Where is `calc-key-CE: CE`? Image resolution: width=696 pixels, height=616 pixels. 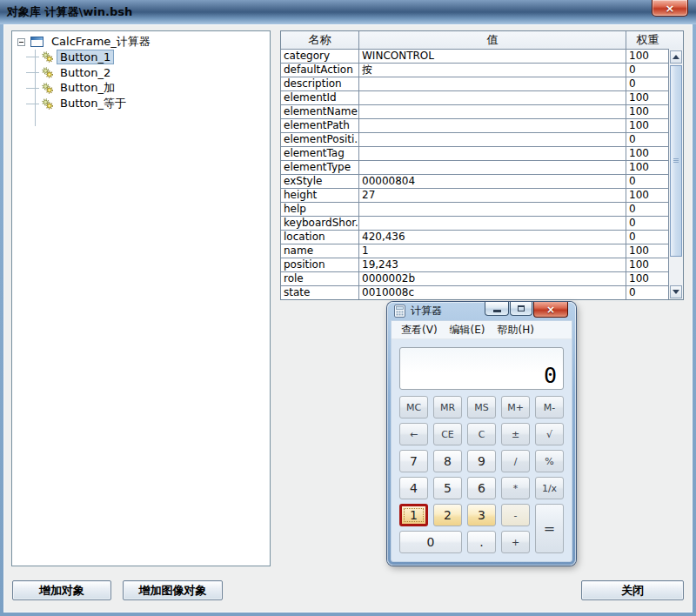 calc-key-CE: CE is located at coordinates (447, 434).